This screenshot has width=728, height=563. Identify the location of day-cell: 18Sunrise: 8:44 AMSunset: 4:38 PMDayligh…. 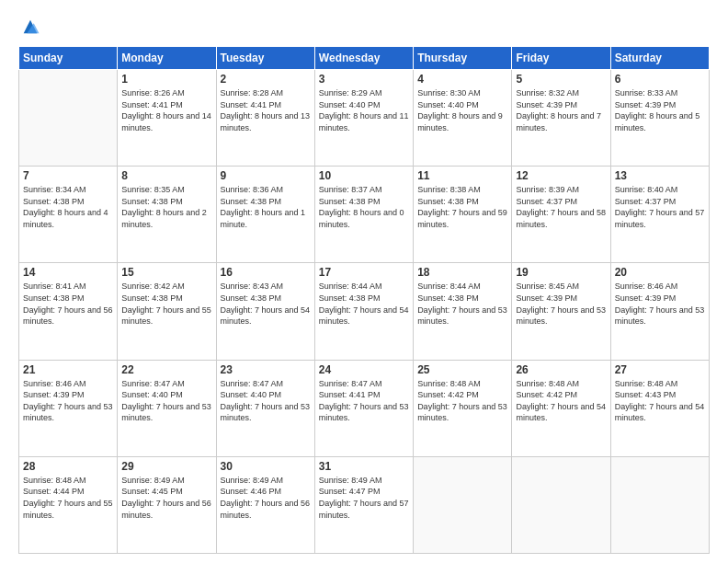
(463, 311).